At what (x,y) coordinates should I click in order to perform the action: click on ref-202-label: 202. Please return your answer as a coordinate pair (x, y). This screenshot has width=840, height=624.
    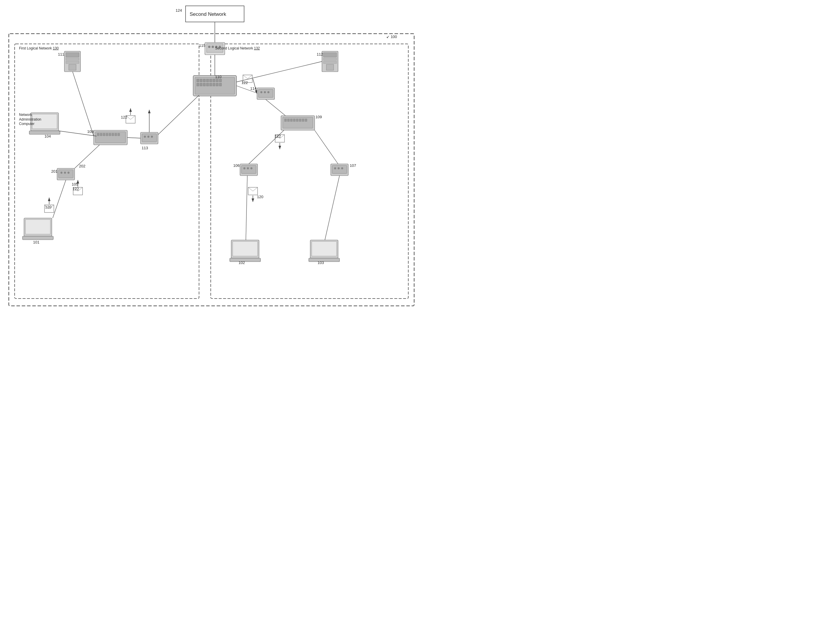
    Looking at the image, I should click on (82, 166).